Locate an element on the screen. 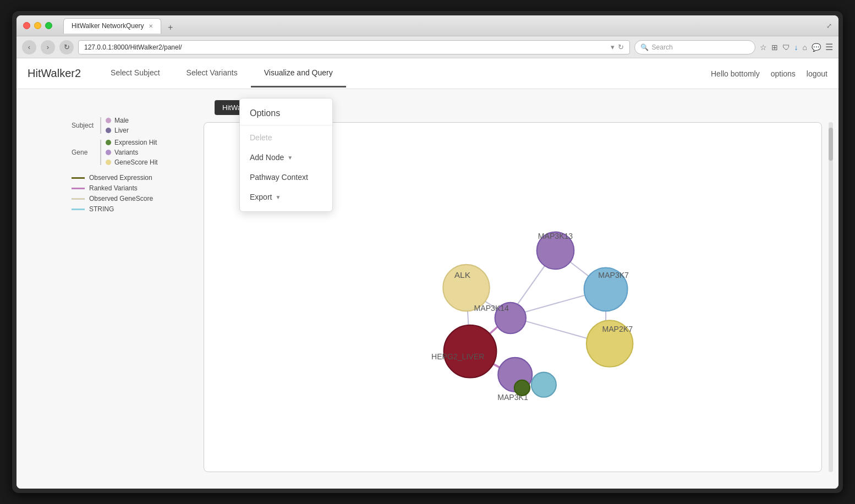  app-brand: HitWalker2 is located at coordinates (54, 74).